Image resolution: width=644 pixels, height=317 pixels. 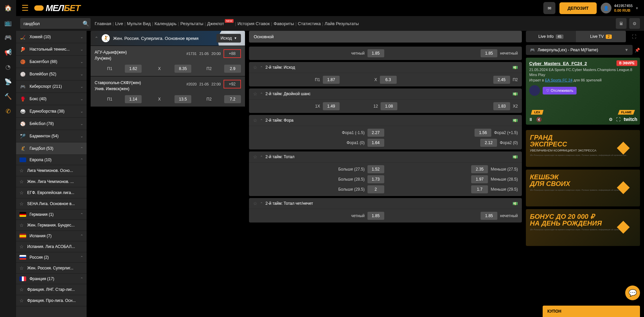 What do you see at coordinates (579, 50) in the screenshot?
I see `stream-select: 🎮 Ливерпуль(Lex) - Реал М(Flame) ▼` at bounding box center [579, 50].